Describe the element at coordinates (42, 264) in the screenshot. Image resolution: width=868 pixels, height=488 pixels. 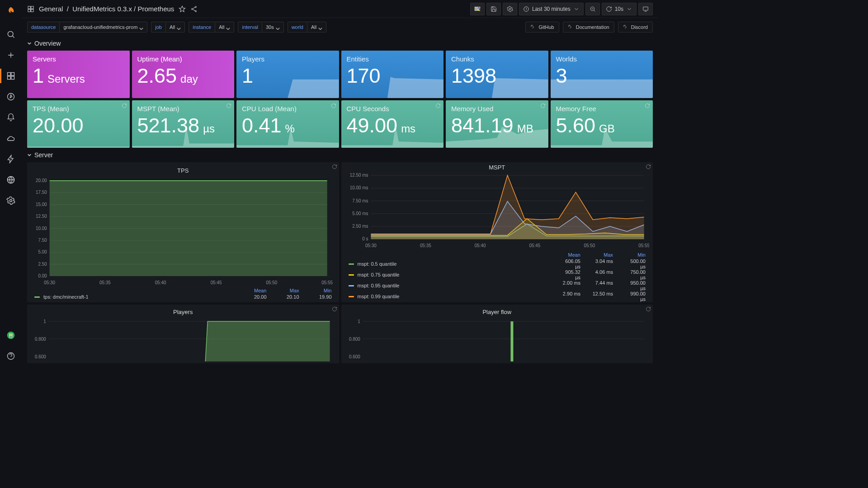
I see `svg-text: 2.50` at that location.